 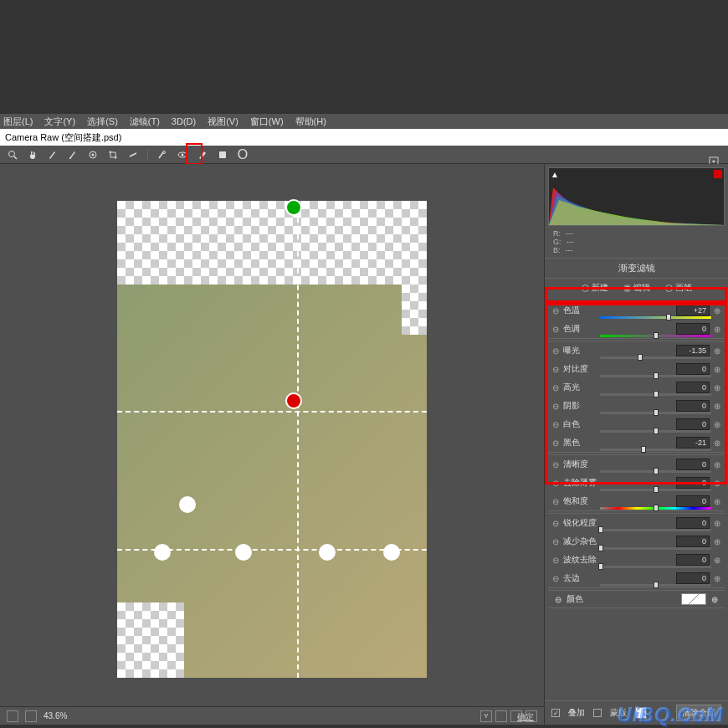 What do you see at coordinates (203, 155) in the screenshot?
I see `adjustment-brush-icon` at bounding box center [203, 155].